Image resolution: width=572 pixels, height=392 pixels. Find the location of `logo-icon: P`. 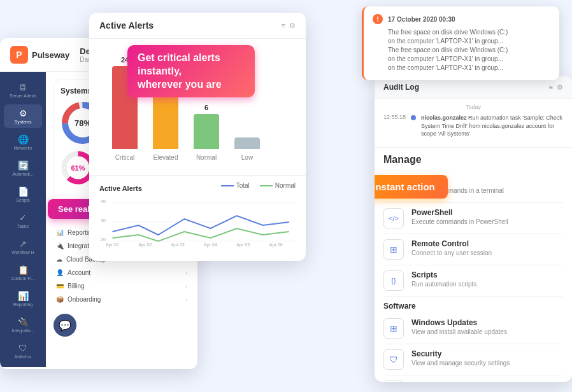

logo-icon: P is located at coordinates (19, 55).